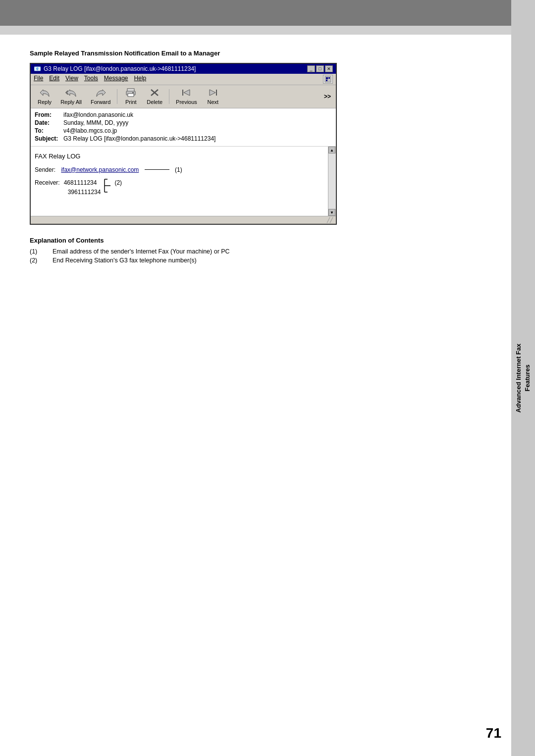  Describe the element at coordinates (131, 97) in the screenshot. I see `print-button: Print` at that location.